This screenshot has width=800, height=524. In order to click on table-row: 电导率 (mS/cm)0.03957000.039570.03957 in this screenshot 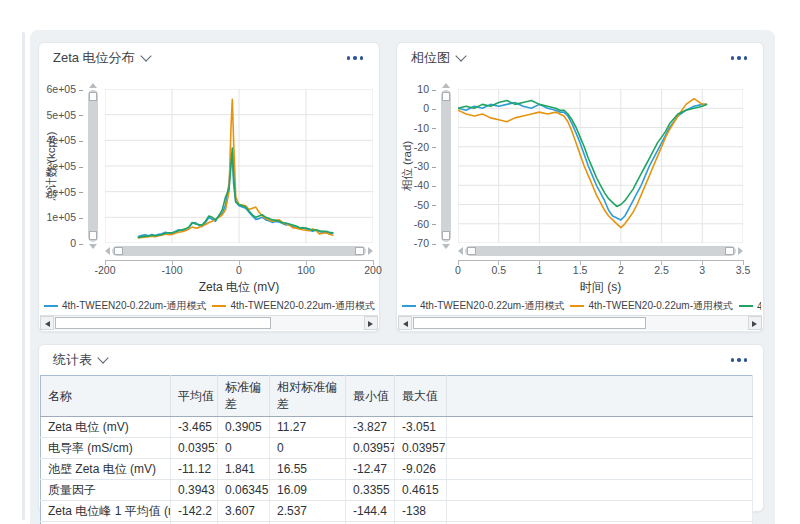, I will do `click(397, 448)`.